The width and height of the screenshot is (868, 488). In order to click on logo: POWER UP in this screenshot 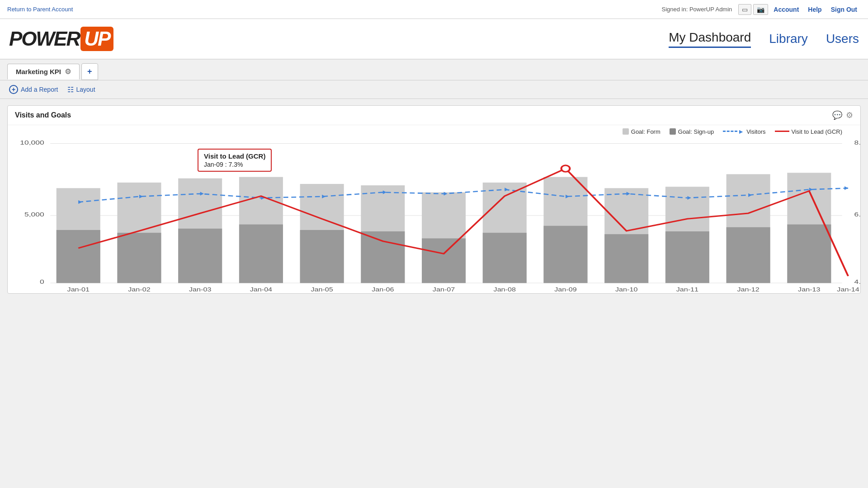, I will do `click(61, 39)`.